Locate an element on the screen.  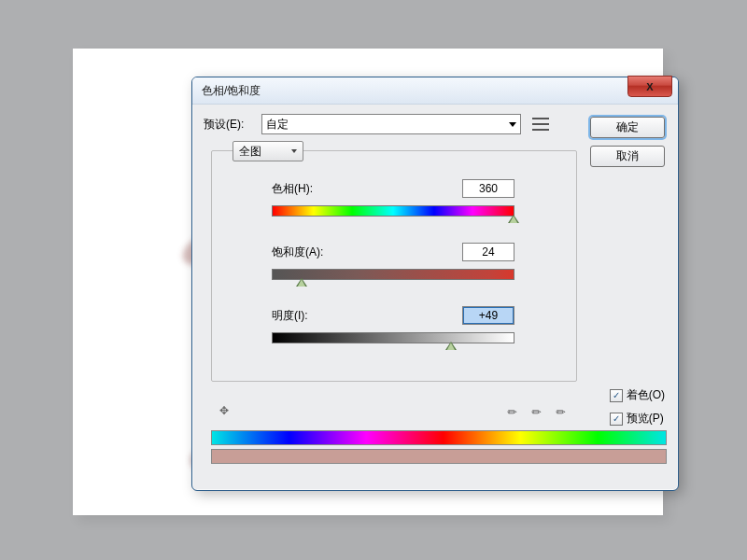
hue-slider-thumb is located at coordinates (514, 218).